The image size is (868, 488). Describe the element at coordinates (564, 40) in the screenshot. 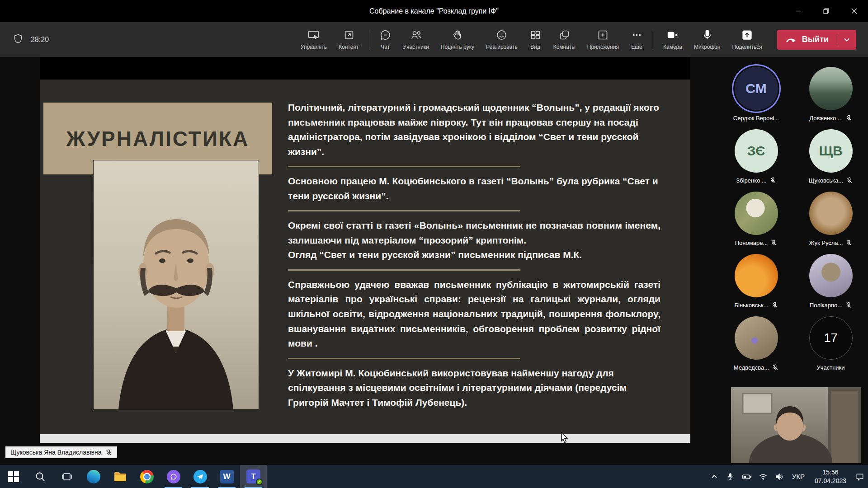

I see `rooms-button: Комнаты` at that location.